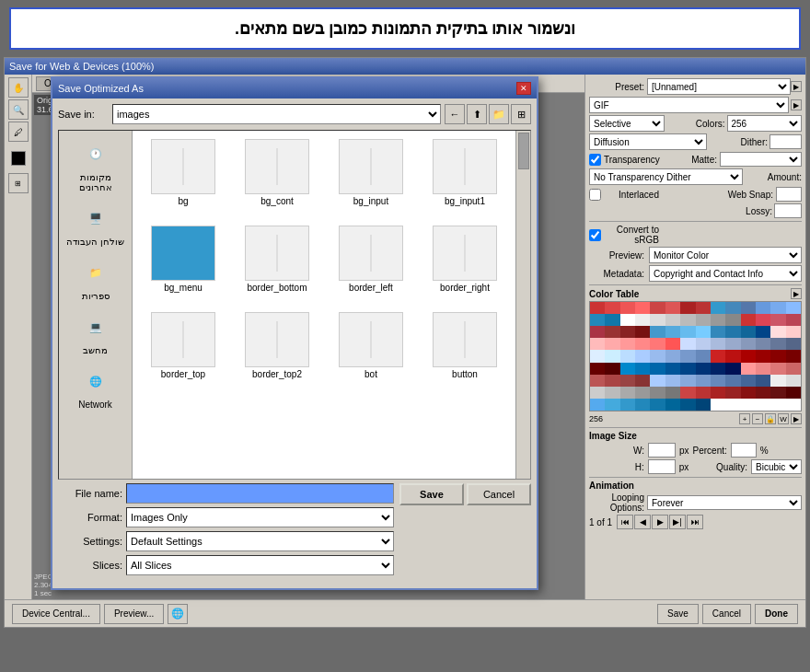  What do you see at coordinates (724, 503) in the screenshot?
I see `looping-select: Forever` at bounding box center [724, 503].